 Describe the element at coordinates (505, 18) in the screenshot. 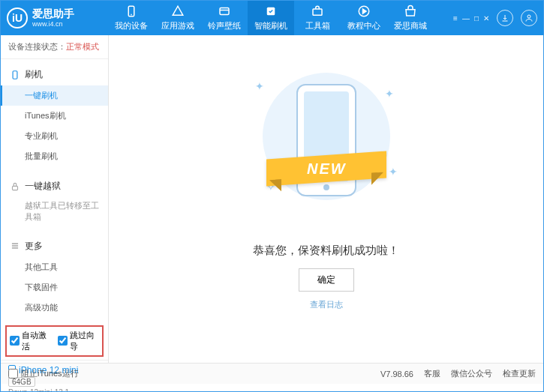

I see `download-icon` at that location.